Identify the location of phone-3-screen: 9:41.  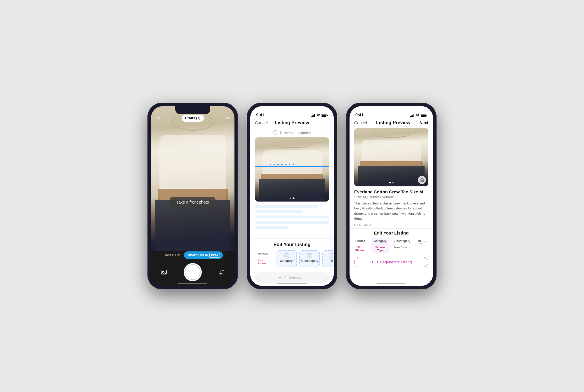
(391, 196).